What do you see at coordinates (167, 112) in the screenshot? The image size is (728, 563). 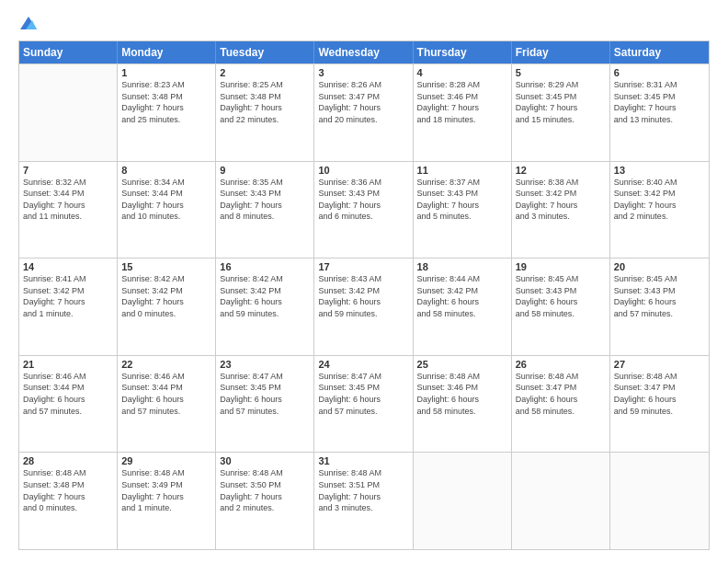 I see `calendar-cell: 1Sunrise: 8:23 AMSunset: 3:48 PMDaylight…` at bounding box center [167, 112].